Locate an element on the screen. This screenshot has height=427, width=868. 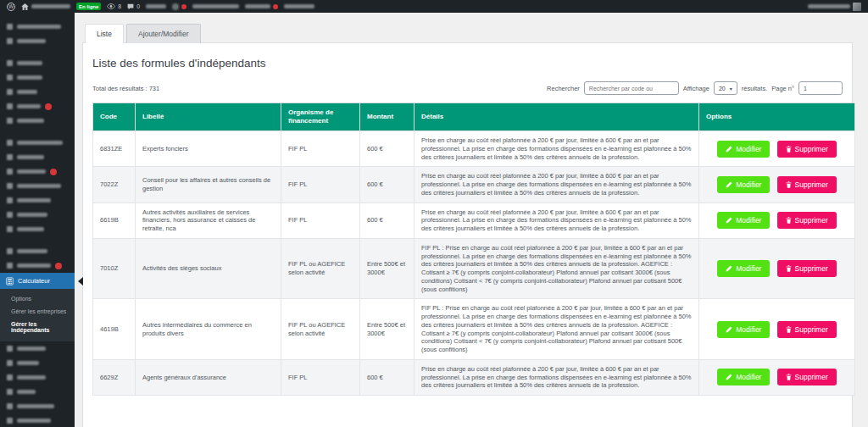
account-menu is located at coordinates (834, 7).